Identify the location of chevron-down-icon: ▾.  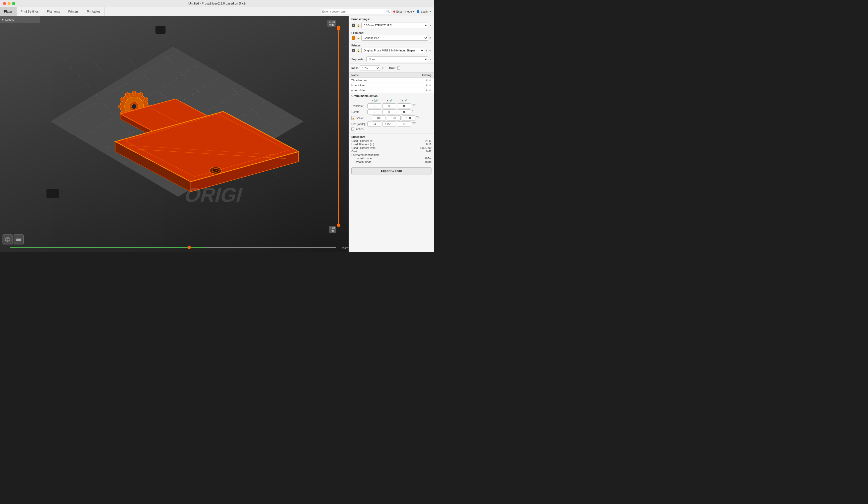
(414, 11).